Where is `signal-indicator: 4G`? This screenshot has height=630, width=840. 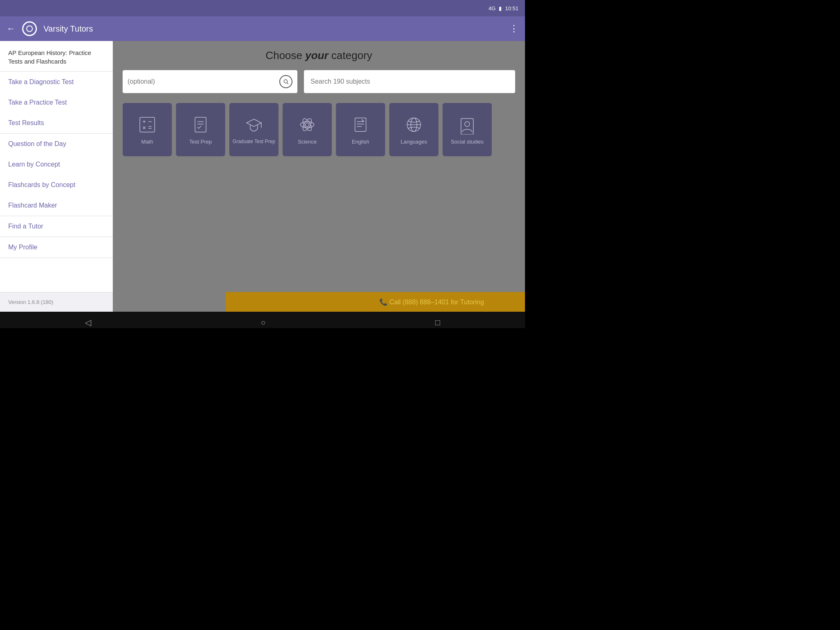 signal-indicator: 4G is located at coordinates (492, 8).